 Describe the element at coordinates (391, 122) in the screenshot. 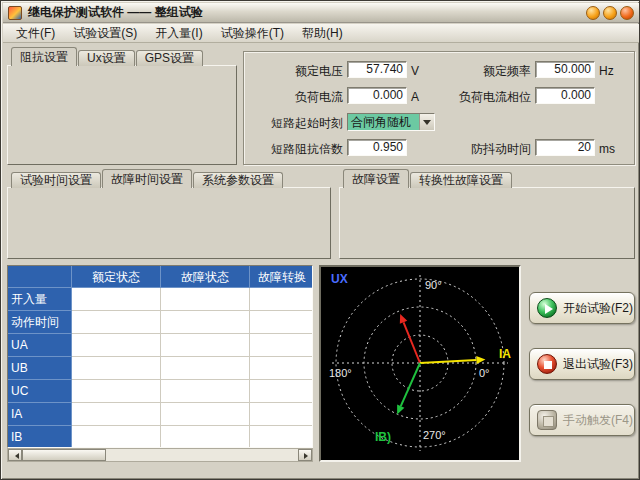

I see `short-start-combobox: 合闸角随机` at that location.